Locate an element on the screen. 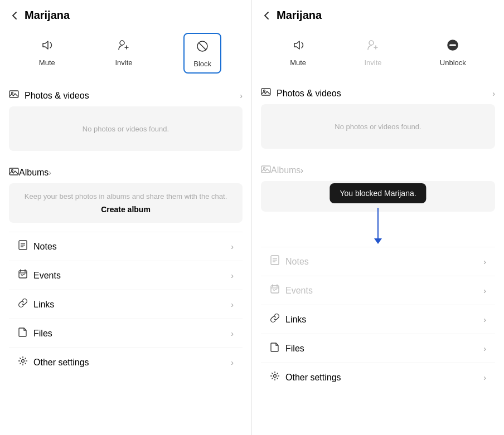 This screenshot has width=504, height=435. left-photos-section: Photos & videos › No photos or videos fo… is located at coordinates (126, 121).